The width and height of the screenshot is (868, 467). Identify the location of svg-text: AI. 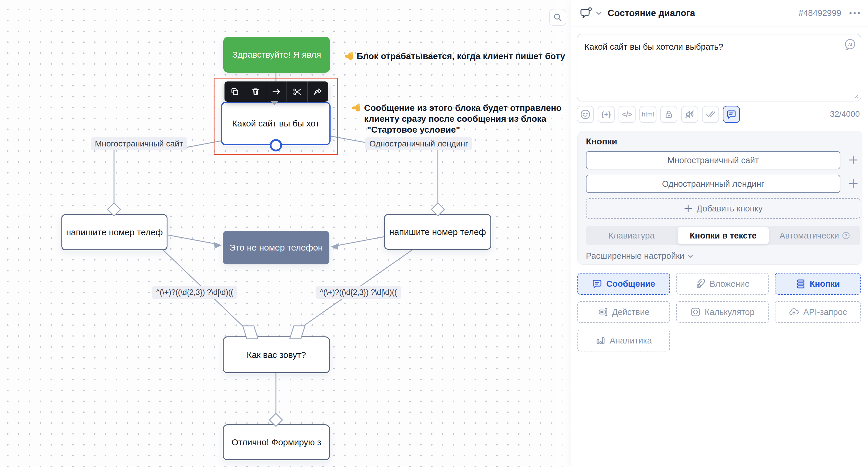
(850, 45).